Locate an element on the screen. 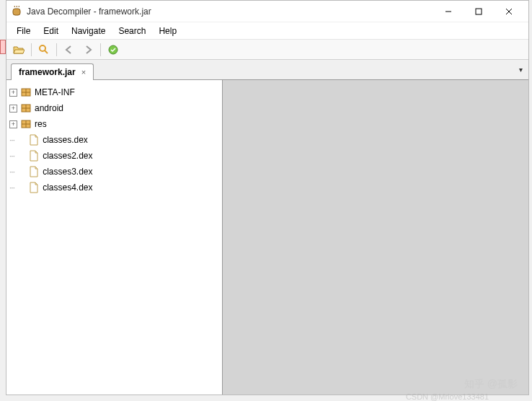 This screenshot has height=401, width=532. menu-help: Help is located at coordinates (167, 31).